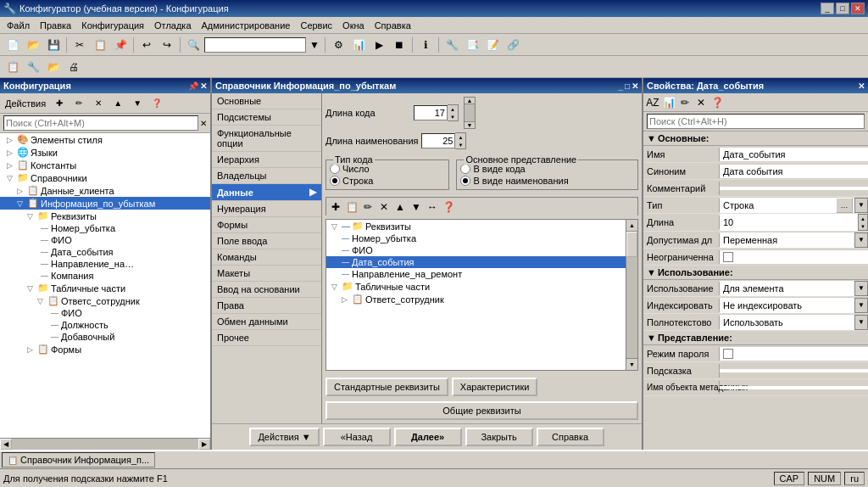 This screenshot has width=868, height=487. Describe the element at coordinates (359, 45) in the screenshot. I see `tb-config2: 📊` at that location.